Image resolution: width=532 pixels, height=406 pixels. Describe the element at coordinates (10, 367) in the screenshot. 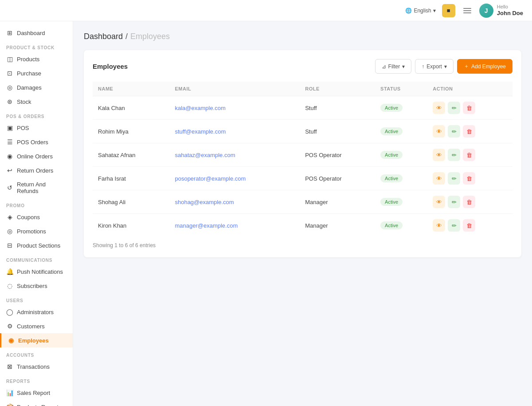

I see `transactions-icon: ⊠` at that location.